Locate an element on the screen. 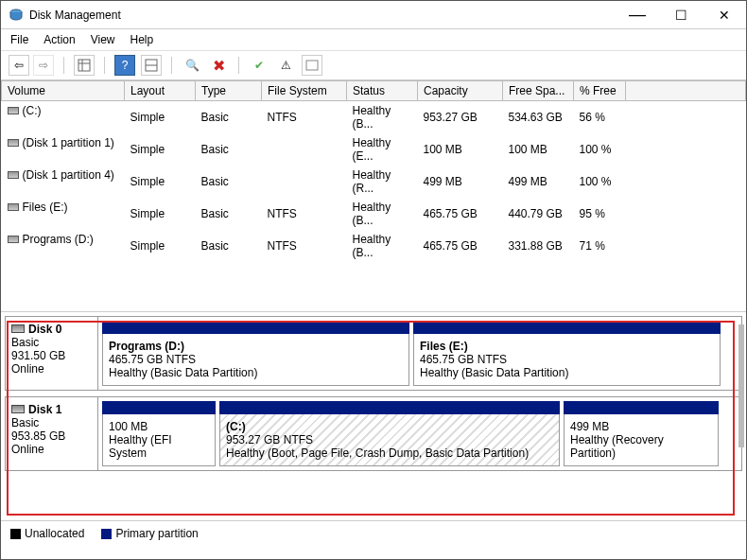 The height and width of the screenshot is (560, 747). volume-name: Programs (D:) is located at coordinates (59, 239).